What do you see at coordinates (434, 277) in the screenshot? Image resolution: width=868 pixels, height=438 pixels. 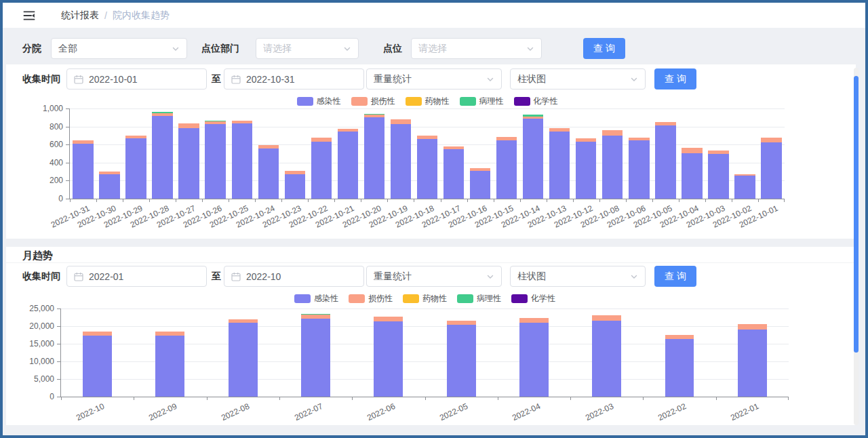 I see `monthly-stat-type-select: 重量统计` at bounding box center [434, 277].